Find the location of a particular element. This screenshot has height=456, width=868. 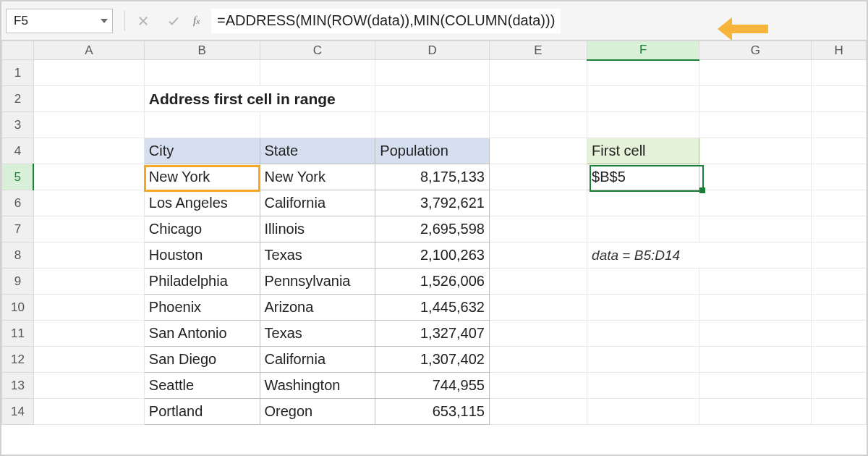

data-cell: 744,955 is located at coordinates (433, 386).